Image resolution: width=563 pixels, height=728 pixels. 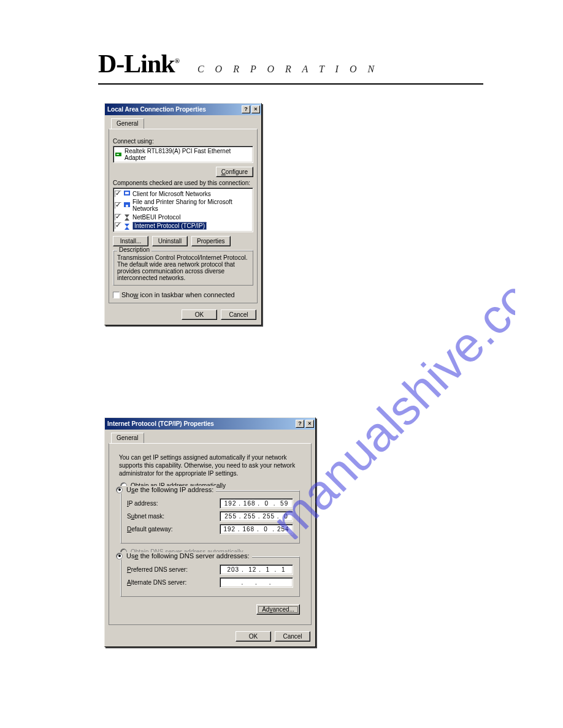 What do you see at coordinates (278, 609) in the screenshot?
I see `advanced-button: Advanced...` at bounding box center [278, 609].